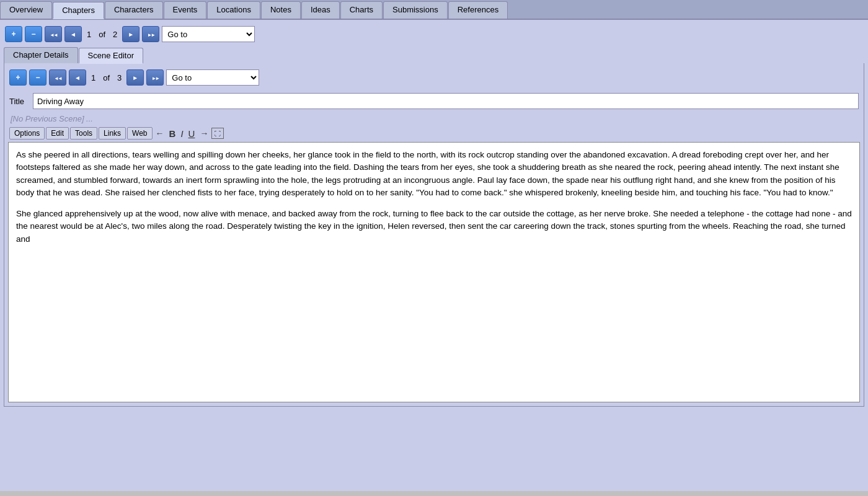 The height and width of the screenshot is (496, 868). What do you see at coordinates (78, 11) in the screenshot?
I see `tab-chapters: Chapters` at bounding box center [78, 11].